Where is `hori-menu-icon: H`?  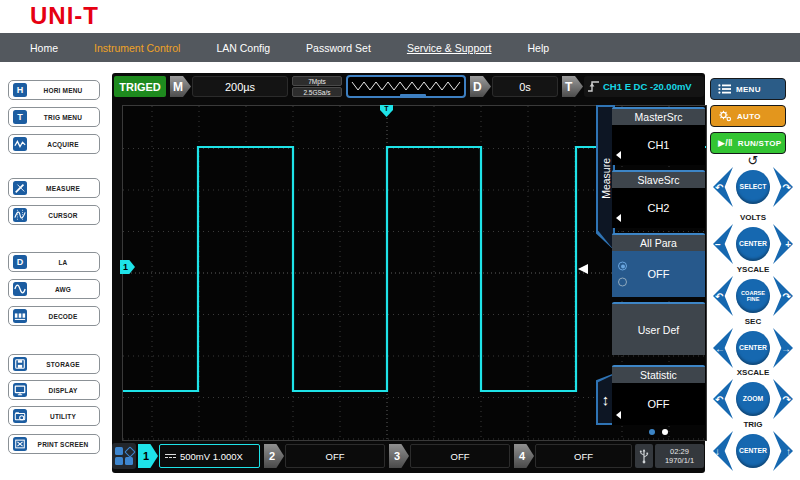 hori-menu-icon: H is located at coordinates (20, 90).